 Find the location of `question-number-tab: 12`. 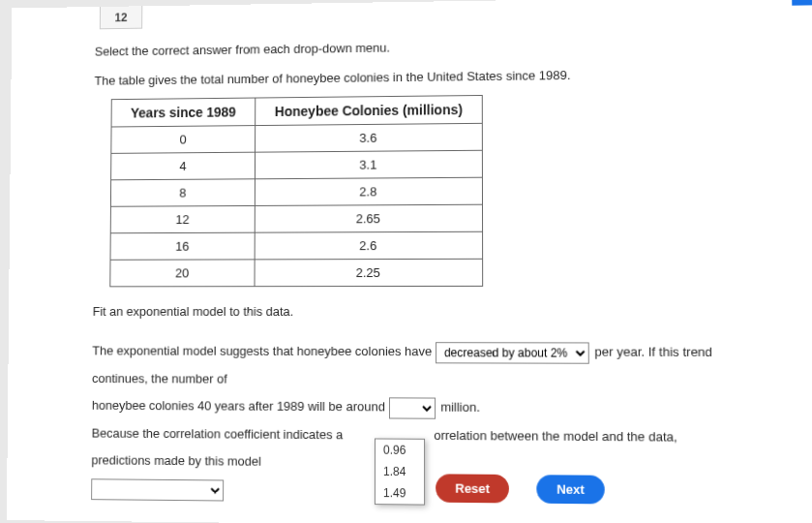

question-number-tab: 12 is located at coordinates (121, 17).